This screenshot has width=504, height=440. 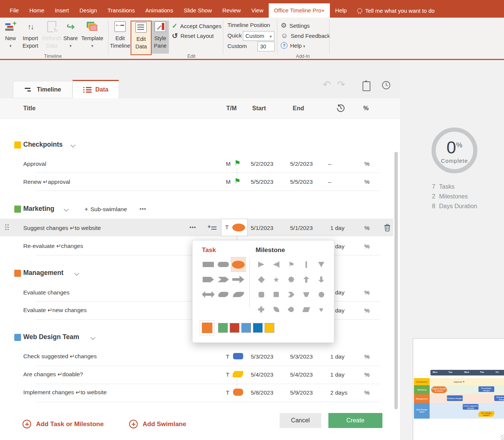 What do you see at coordinates (141, 38) in the screenshot?
I see `edit-data-button: Edit Data` at bounding box center [141, 38].